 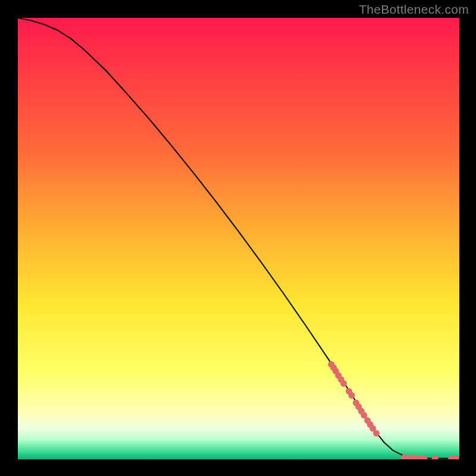 I want to click on watermark-text: TheBottleneck.com, so click(x=414, y=10).